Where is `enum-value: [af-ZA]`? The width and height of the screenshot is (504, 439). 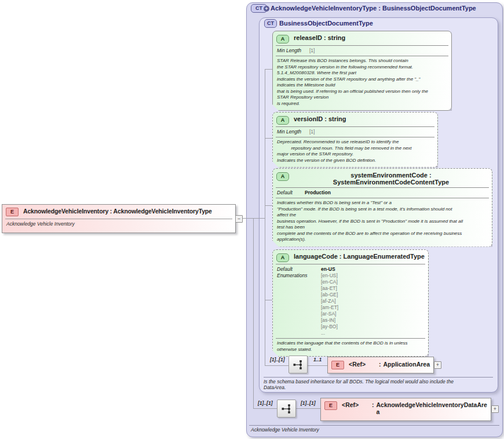
enum-value: [af-ZA] is located at coordinates (372, 302).